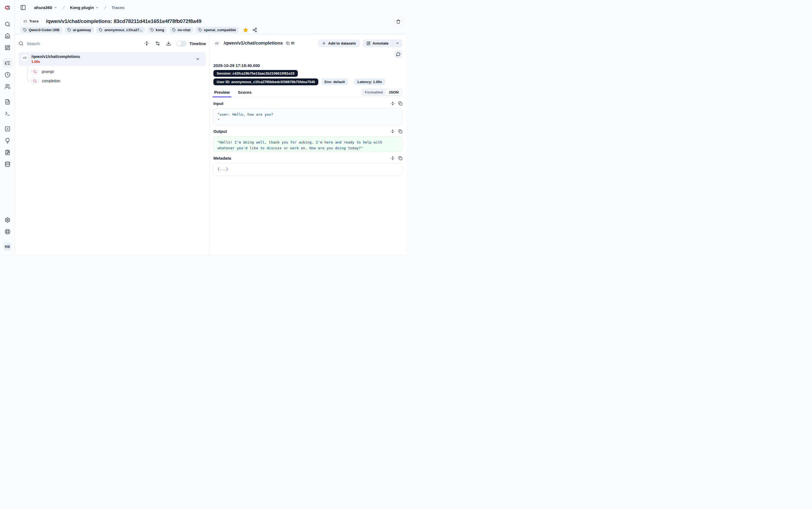  What do you see at coordinates (256, 73) in the screenshot?
I see `session-badge: Session: c42fca19b75e13aac2b2106610f81e3…` at bounding box center [256, 73].